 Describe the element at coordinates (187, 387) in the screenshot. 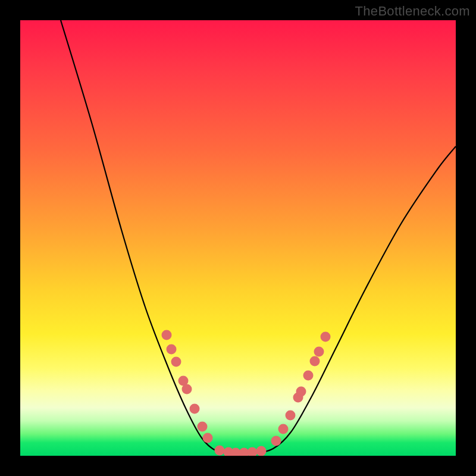

I see `marker-group-left` at that location.